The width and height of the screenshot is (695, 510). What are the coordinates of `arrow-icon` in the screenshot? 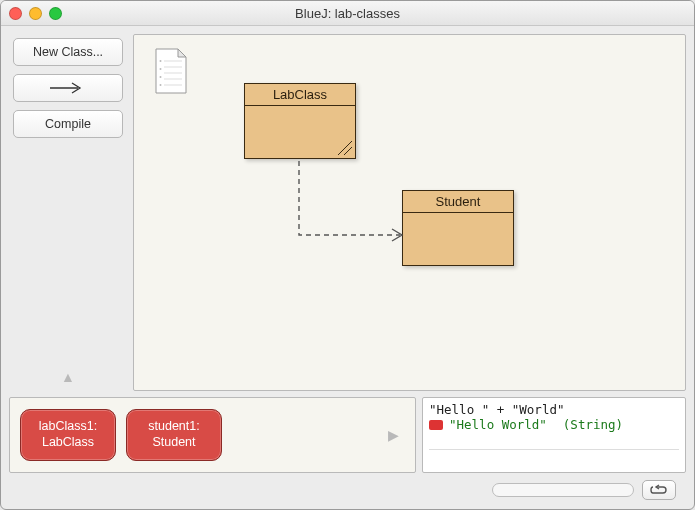 It's located at (68, 88).